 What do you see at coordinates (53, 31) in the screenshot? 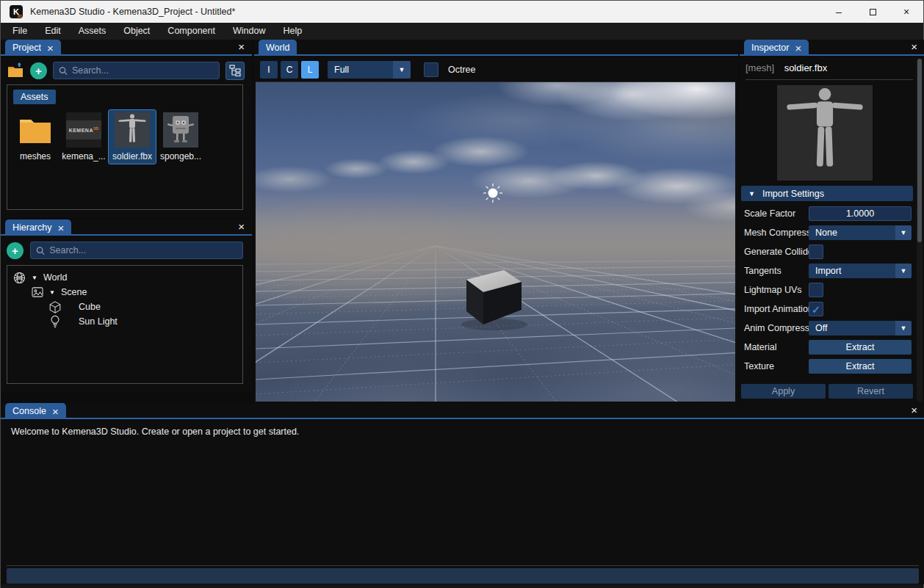
I see `menu-item-edit: Edit` at bounding box center [53, 31].